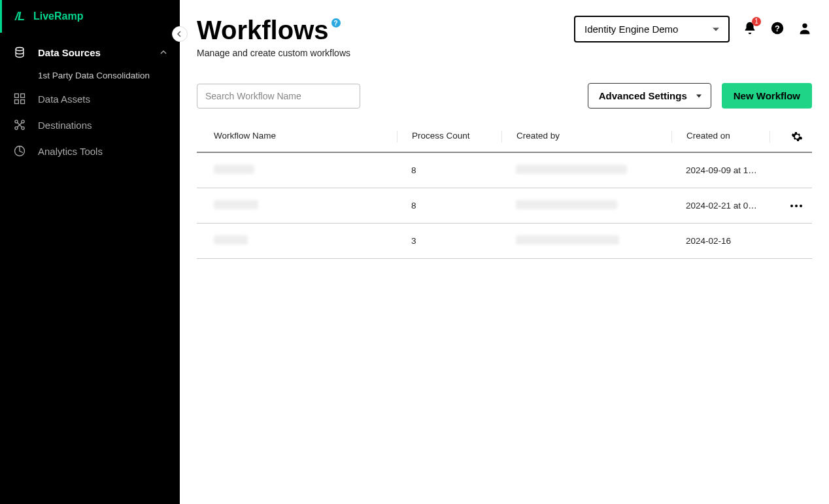  Describe the element at coordinates (58, 16) in the screenshot. I see `logo-text: LiveRamp` at that location.